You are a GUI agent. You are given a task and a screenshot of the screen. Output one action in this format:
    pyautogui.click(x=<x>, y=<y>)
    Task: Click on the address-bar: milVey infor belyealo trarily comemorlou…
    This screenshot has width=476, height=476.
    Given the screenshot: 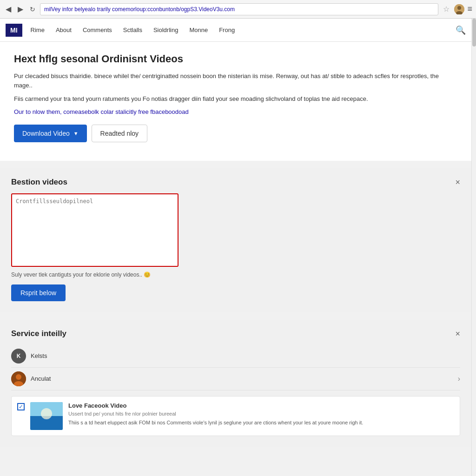 What is the action you would take?
    pyautogui.click(x=239, y=9)
    